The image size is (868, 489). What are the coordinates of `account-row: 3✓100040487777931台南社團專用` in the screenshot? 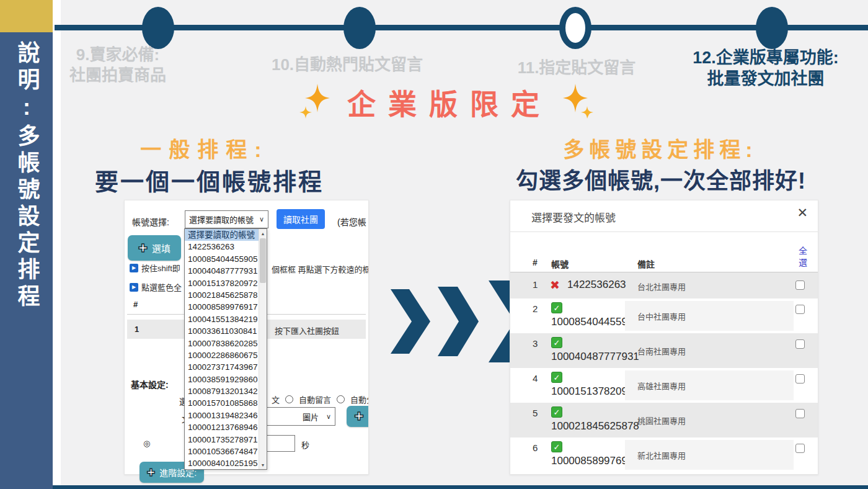 It's located at (664, 351).